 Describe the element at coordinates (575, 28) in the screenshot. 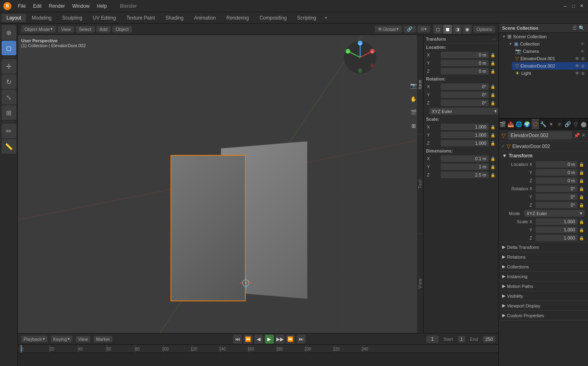

I see `outliner-filter-btn: ☰` at that location.